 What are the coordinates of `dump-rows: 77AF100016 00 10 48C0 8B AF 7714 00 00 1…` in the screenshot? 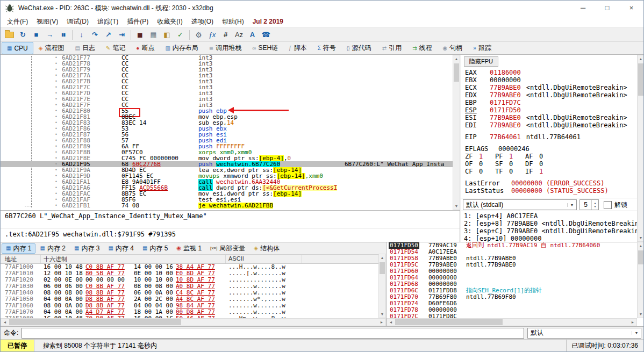 It's located at (194, 292).